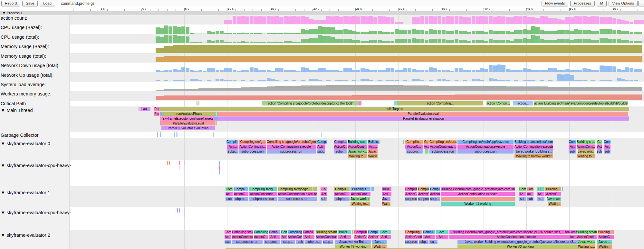 This screenshot has height=249, width=644. What do you see at coordinates (274, 232) in the screenshot?
I see `trace-slice: Compi...` at bounding box center [274, 232].